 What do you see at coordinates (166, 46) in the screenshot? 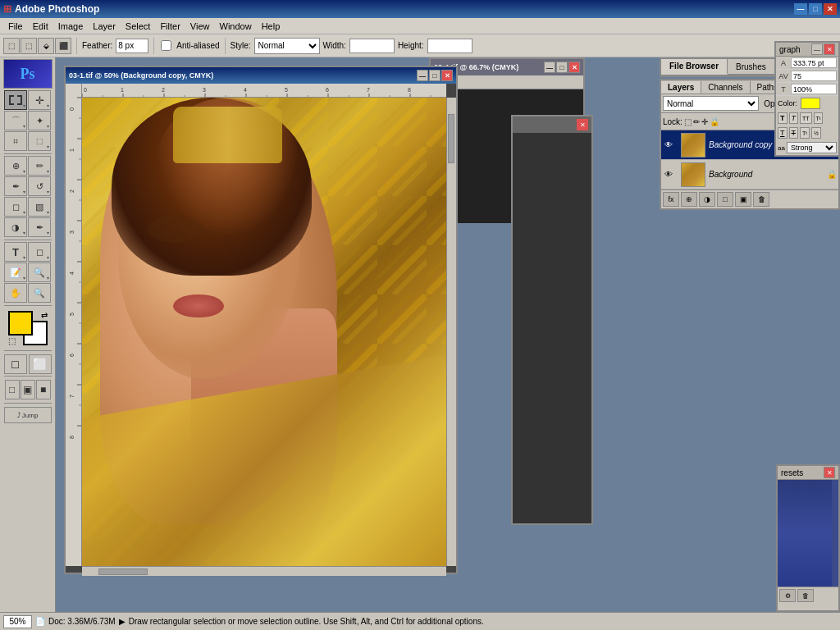
I see `anti-alias-checkbox` at bounding box center [166, 46].